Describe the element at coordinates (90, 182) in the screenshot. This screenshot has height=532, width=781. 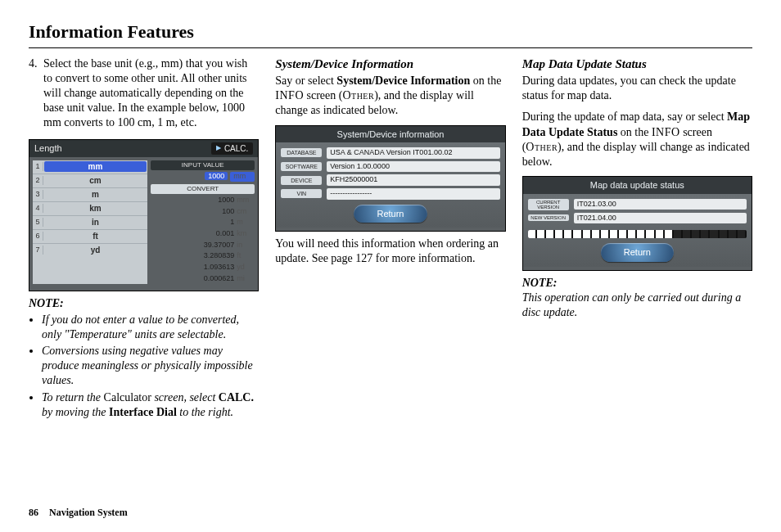
I see `unit-cm: 2cm` at that location.